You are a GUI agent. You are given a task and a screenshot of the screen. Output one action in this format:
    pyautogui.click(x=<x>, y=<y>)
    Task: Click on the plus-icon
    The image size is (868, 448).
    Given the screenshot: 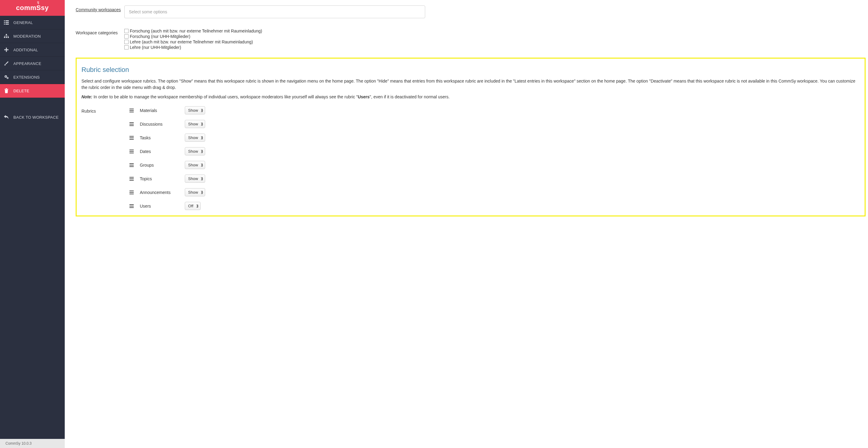 What is the action you would take?
    pyautogui.click(x=6, y=50)
    